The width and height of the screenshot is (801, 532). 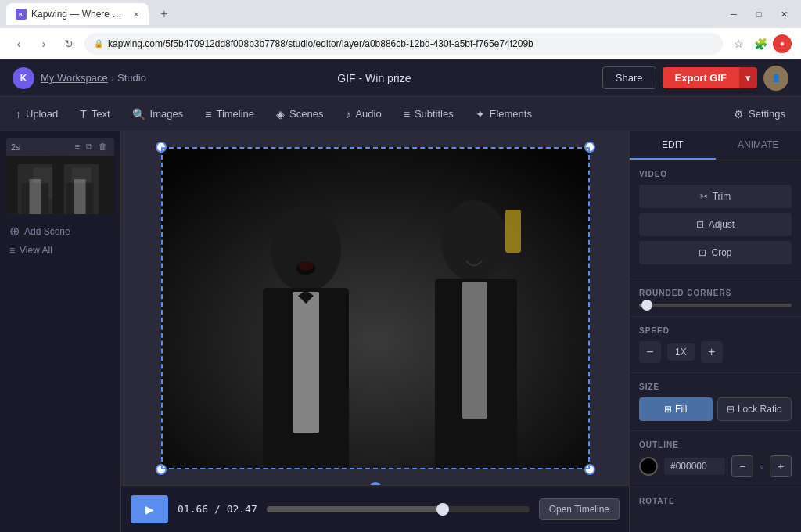 What do you see at coordinates (704, 196) in the screenshot?
I see `trim-icon: ✂` at bounding box center [704, 196].